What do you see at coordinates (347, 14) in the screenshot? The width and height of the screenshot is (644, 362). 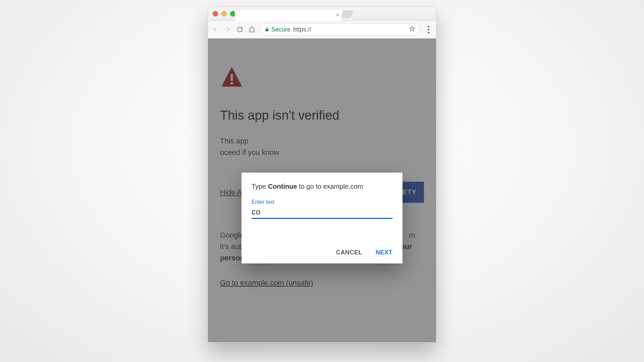 I see `new-tab-button` at bounding box center [347, 14].